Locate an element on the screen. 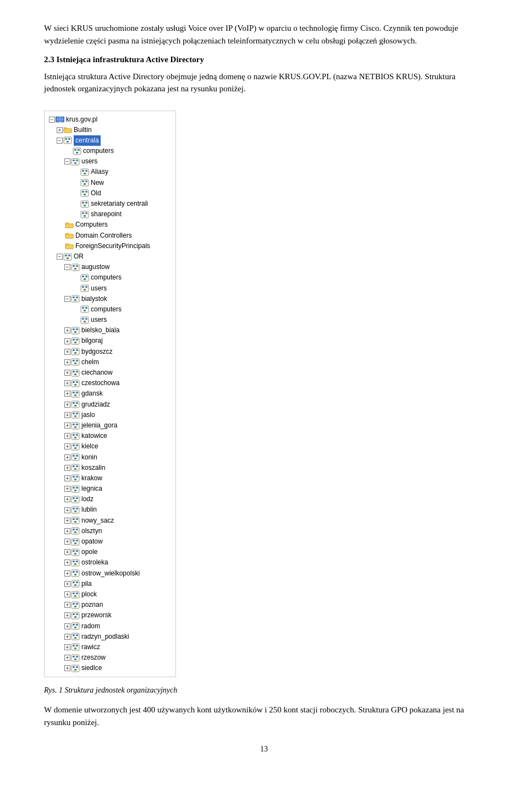 This screenshot has height=812, width=528. tree-node-new: New is located at coordinates (110, 183).